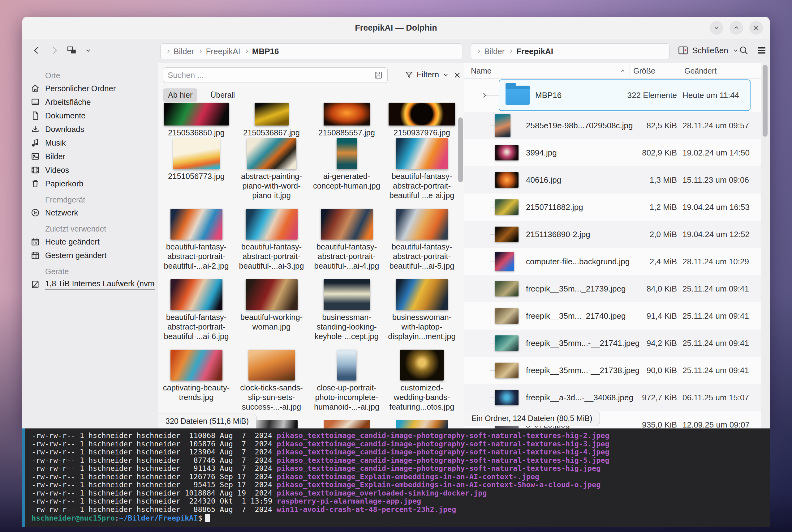 The height and width of the screenshot is (532, 792). What do you see at coordinates (612, 343) in the screenshot?
I see `file-list-row: freepik__35mm...-__21741.jpeg 94,2 KiB 2…` at bounding box center [612, 343].